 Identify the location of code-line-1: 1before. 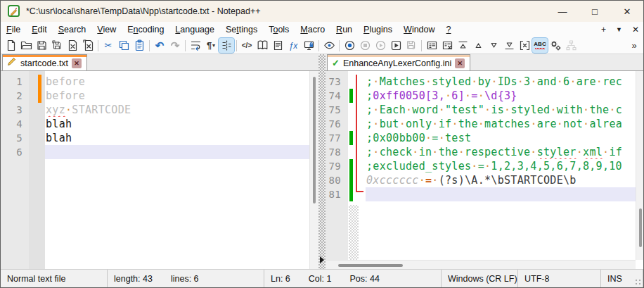
(160, 82).